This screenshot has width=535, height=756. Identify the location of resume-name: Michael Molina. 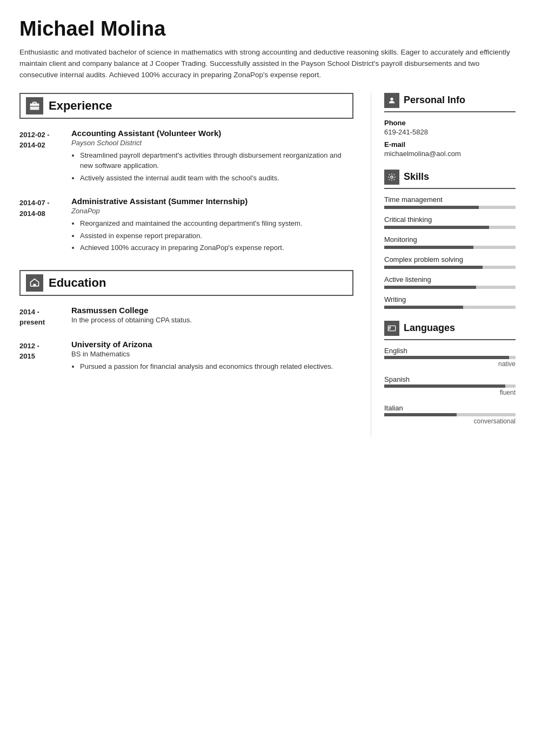
(268, 29).